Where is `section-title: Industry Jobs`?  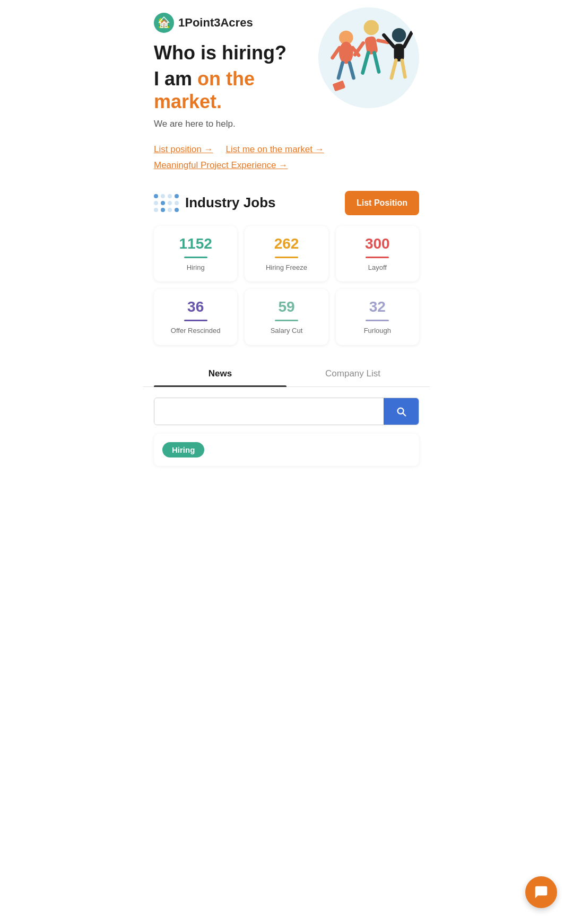
section-title: Industry Jobs is located at coordinates (230, 203).